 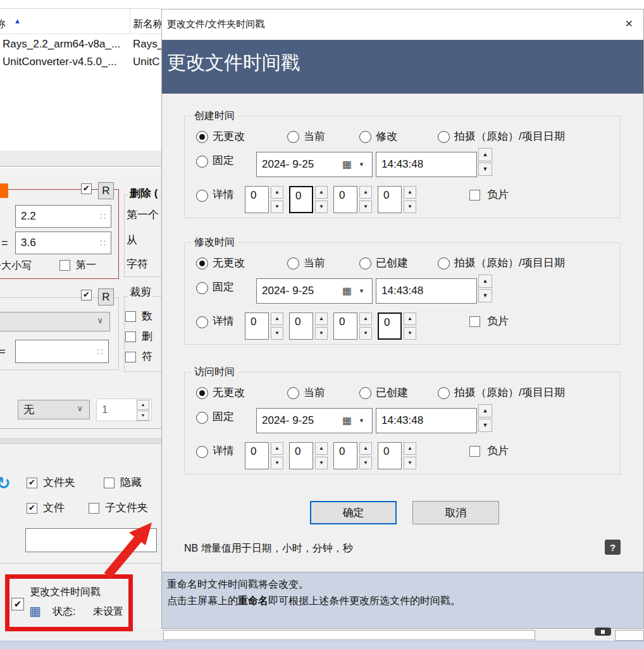 I want to click on symbol-checkbox, so click(x=130, y=357).